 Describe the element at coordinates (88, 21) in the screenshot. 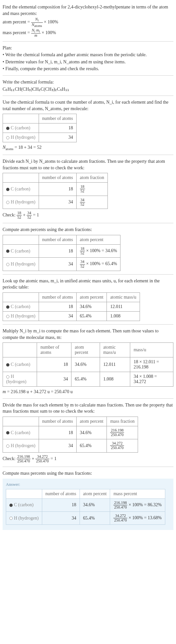

I see `intro-block: Find the elemental composition for 2,4-d…` at that location.